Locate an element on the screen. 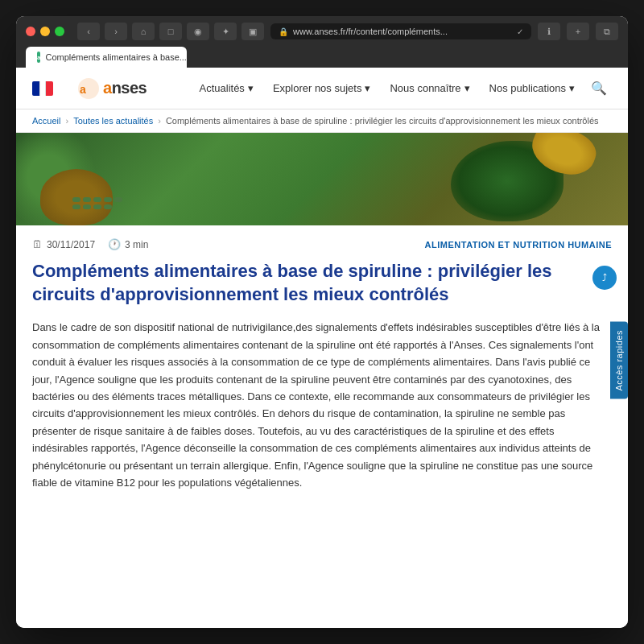 This screenshot has width=644, height=644. nav-publications: Nos publications ▾ is located at coordinates (532, 89).